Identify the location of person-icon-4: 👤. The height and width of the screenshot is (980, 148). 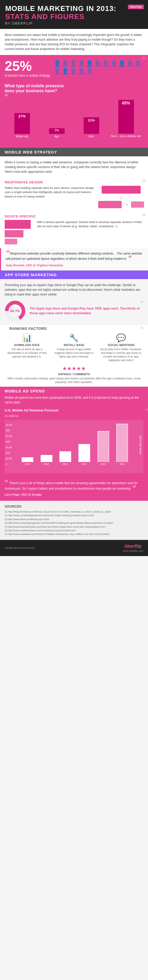
(81, 64).